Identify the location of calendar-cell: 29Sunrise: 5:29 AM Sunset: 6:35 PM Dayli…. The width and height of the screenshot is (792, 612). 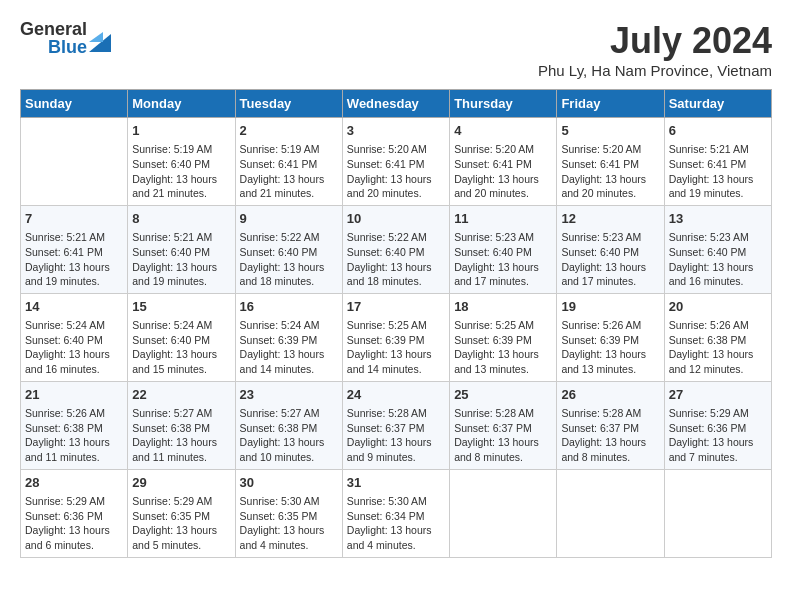
(182, 513).